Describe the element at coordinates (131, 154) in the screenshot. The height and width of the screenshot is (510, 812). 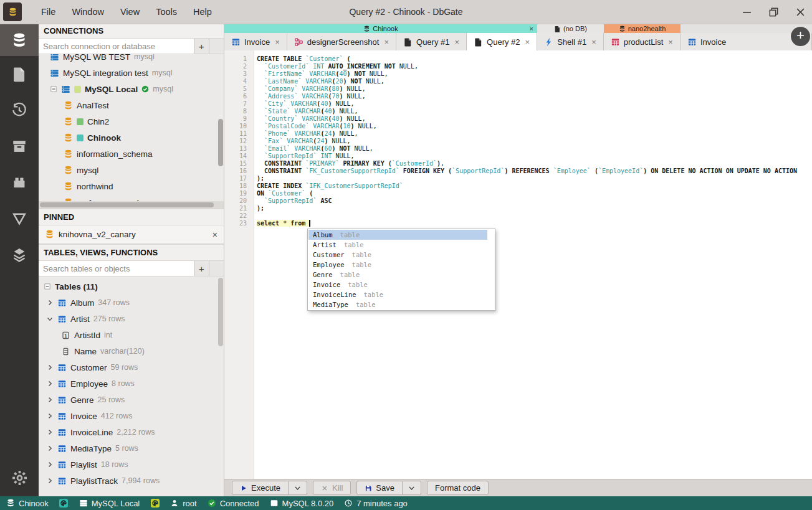
I see `connection-item-information-schema: information_schema` at that location.